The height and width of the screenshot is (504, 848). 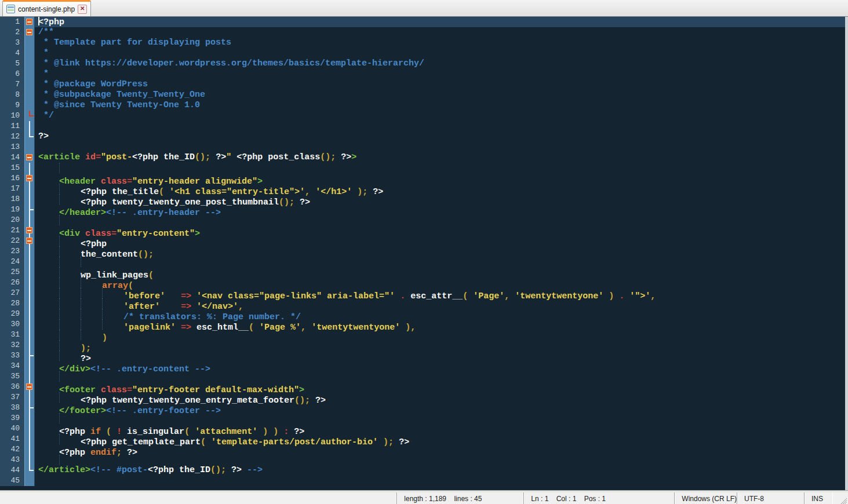 What do you see at coordinates (442, 189) in the screenshot?
I see `code-line: <?php the_title( '<h1 class="entry-title…` at bounding box center [442, 189].